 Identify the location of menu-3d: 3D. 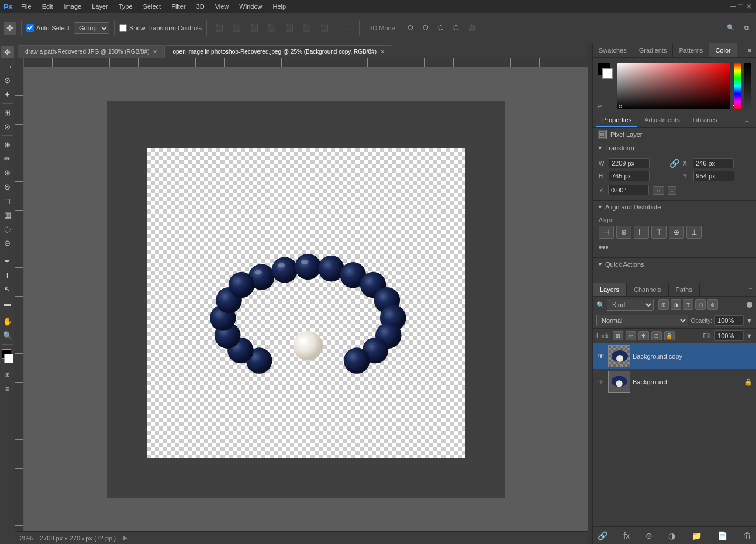
(201, 6).